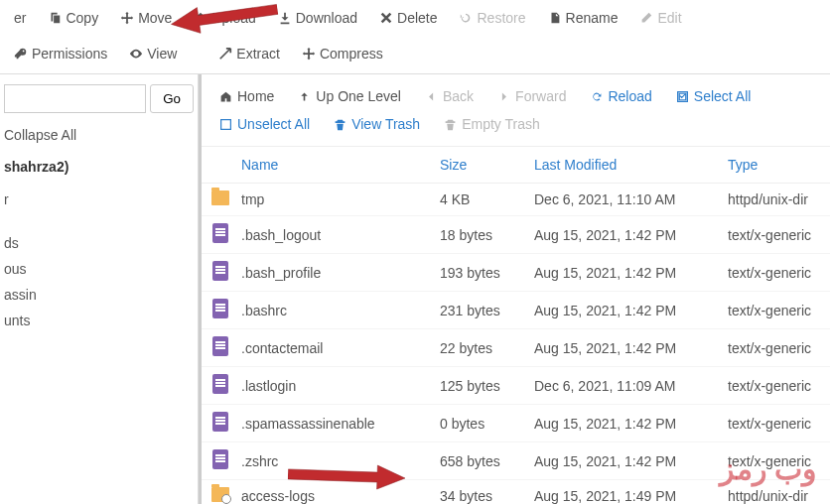  What do you see at coordinates (20, 18) in the screenshot?
I see `toolbar-er-fragment: er` at bounding box center [20, 18].